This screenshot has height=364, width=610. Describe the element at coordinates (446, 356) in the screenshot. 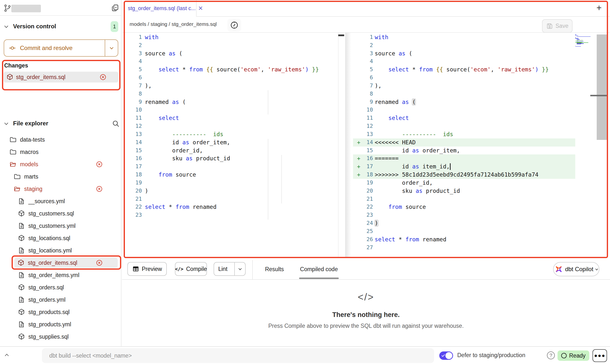

I see `defer-toggle` at that location.